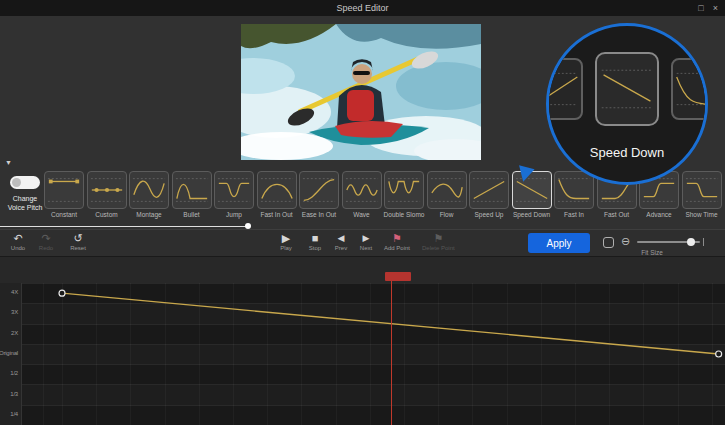 This screenshot has width=725, height=425. What do you see at coordinates (532, 214) in the screenshot?
I see `preset-label: Speed Down` at bounding box center [532, 214].